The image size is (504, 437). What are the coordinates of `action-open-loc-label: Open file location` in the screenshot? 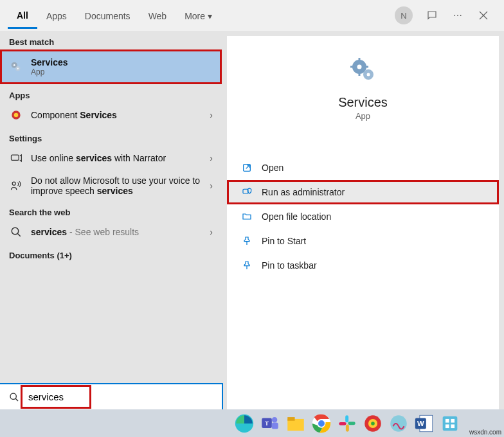 It's located at (296, 217).